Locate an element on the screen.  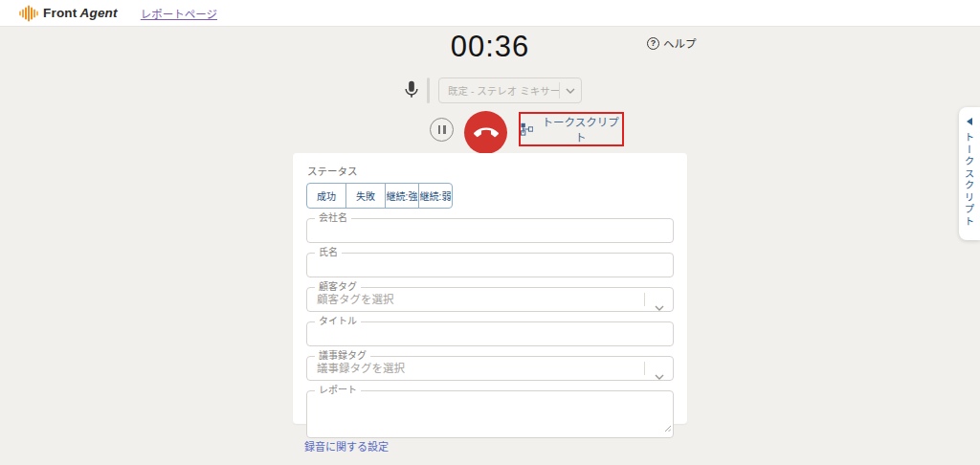
minutes-tag-select: 議事録タグ 議事録タグを選択 is located at coordinates (490, 368).